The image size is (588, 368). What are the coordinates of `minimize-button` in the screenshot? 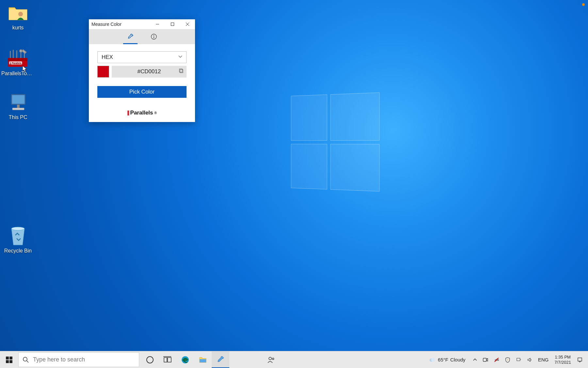 It's located at (157, 24).